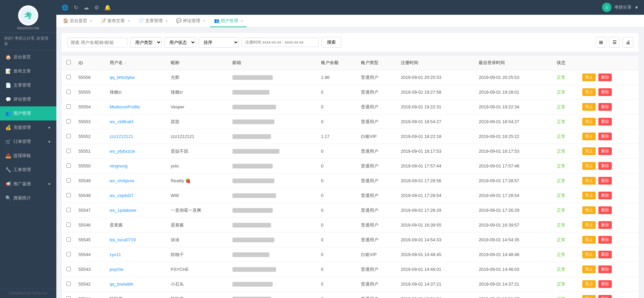 This screenshot has width=644, height=298. Describe the element at coordinates (28, 156) in the screenshot. I see `sidebar-item-withdraw: 📤 提现审核` at that location.